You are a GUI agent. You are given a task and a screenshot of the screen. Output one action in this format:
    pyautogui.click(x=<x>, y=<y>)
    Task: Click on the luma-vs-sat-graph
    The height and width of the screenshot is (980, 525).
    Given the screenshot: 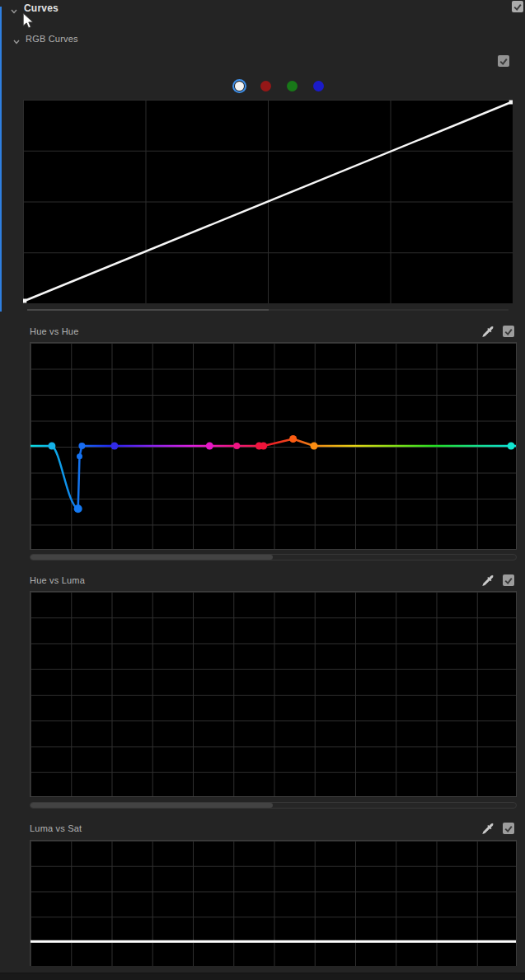 What is the action you would take?
    pyautogui.click(x=274, y=903)
    